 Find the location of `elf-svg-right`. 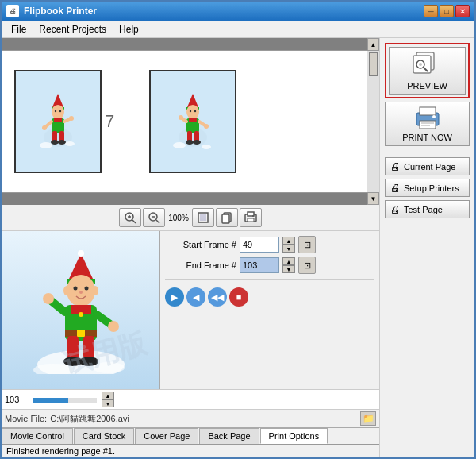

elf-svg-right is located at coordinates (194, 122).